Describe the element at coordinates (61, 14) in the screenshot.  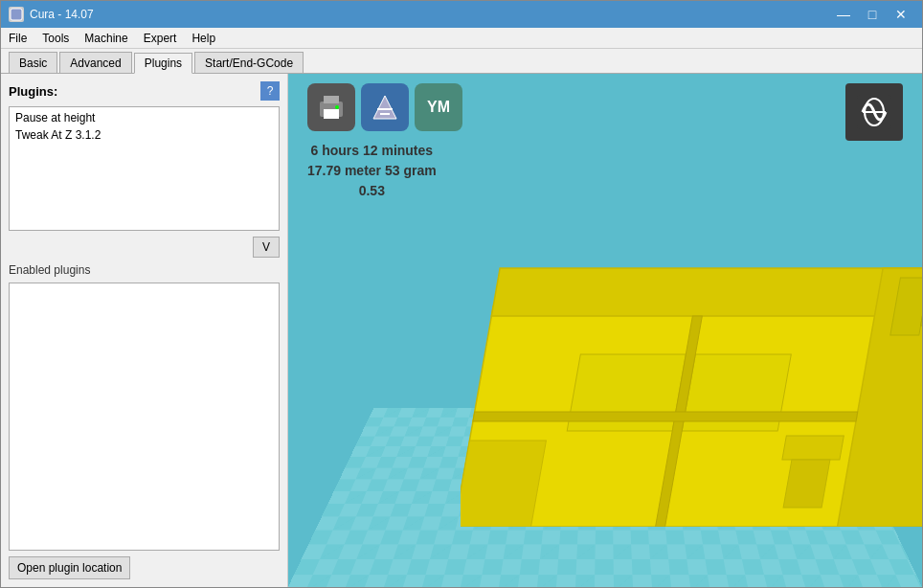
I see `window-title: Cura - 14.07` at that location.